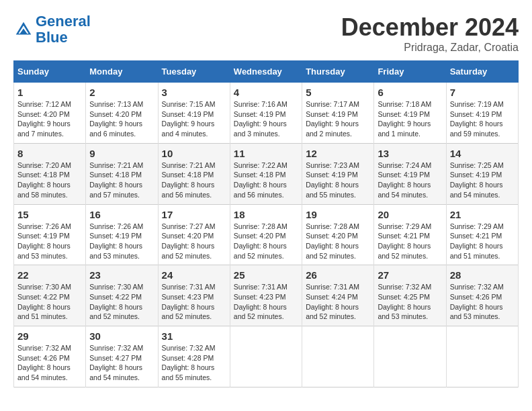  Describe the element at coordinates (52, 30) in the screenshot. I see `logo: General Blue` at that location.